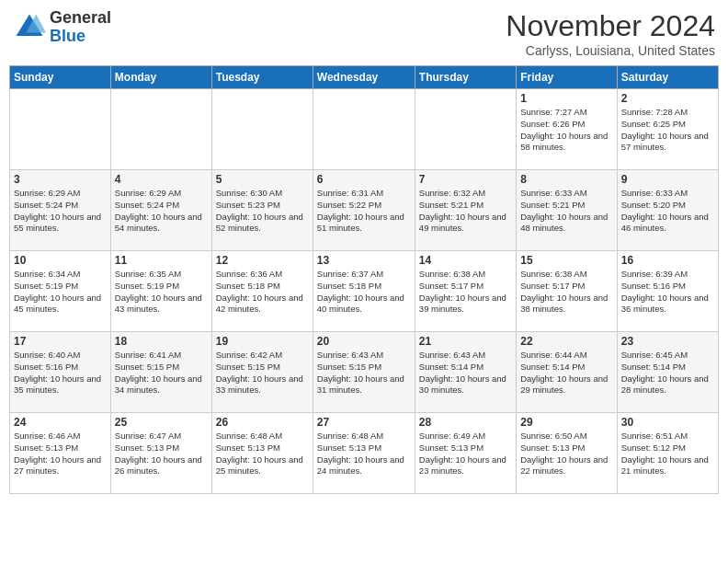 The height and width of the screenshot is (563, 728). I want to click on page-header: General Blue November 2024 Carlyss, Loui…, so click(364, 33).